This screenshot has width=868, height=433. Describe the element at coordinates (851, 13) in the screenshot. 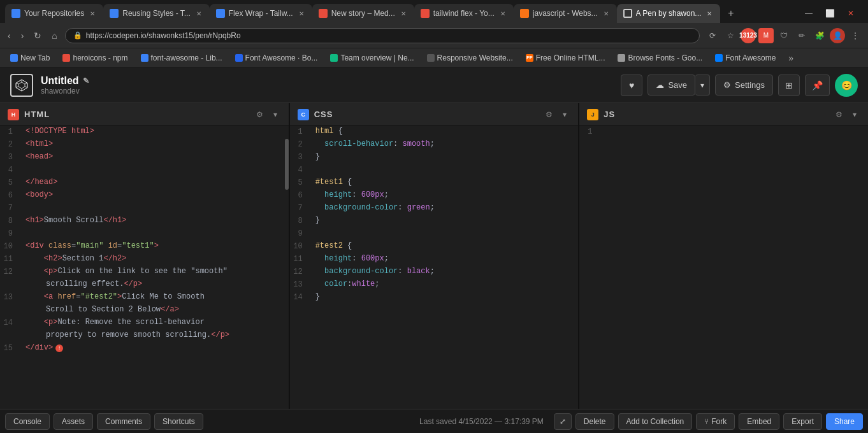

I see `close-button: ✕` at that location.